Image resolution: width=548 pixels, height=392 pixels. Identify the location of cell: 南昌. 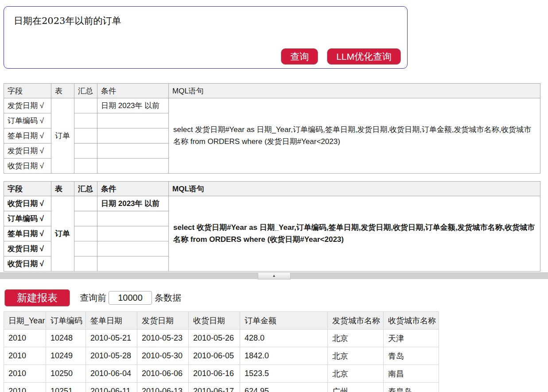
(411, 374).